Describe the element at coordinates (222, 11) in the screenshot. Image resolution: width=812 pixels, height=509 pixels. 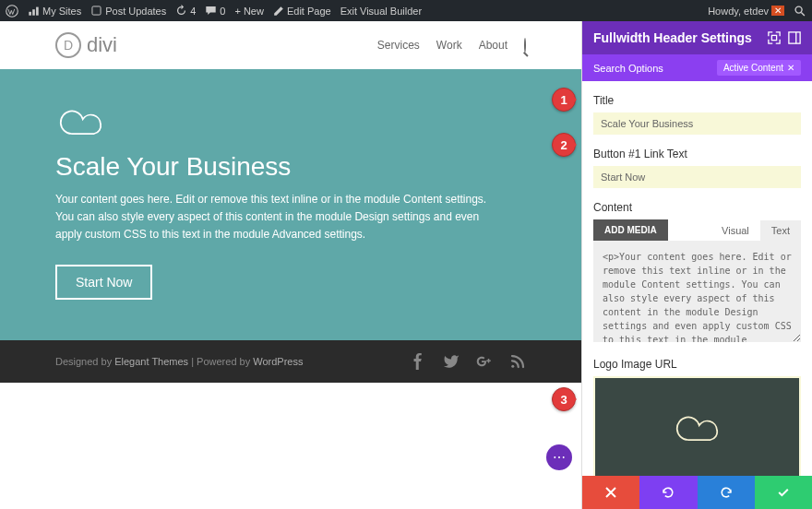
I see `comments-count: 0` at that location.